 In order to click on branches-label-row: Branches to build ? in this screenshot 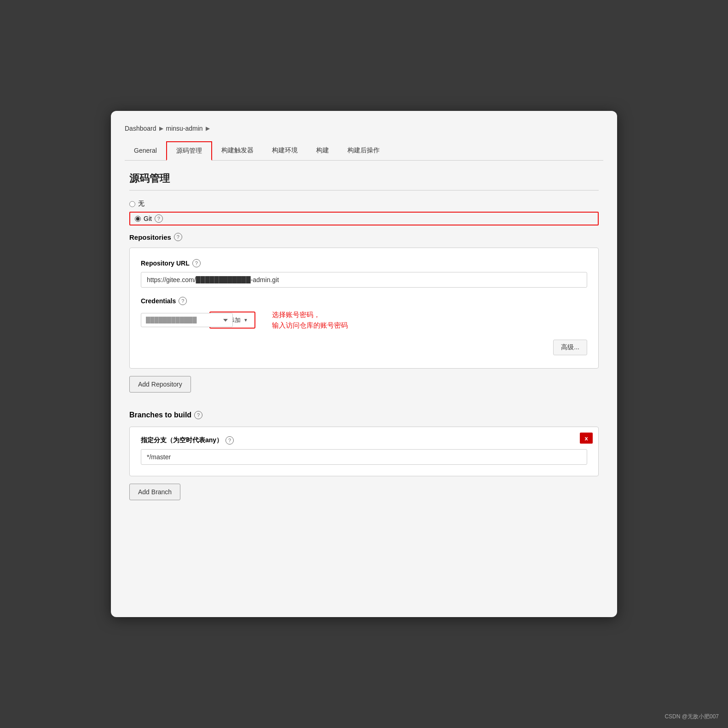, I will do `click(364, 415)`.